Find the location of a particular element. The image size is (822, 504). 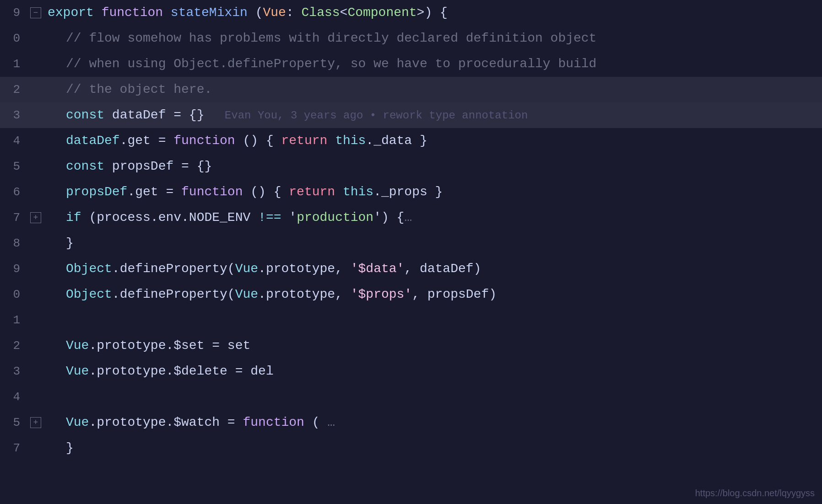

code-content: export function stateMixin (Vue: Class<C… is located at coordinates (433, 13).